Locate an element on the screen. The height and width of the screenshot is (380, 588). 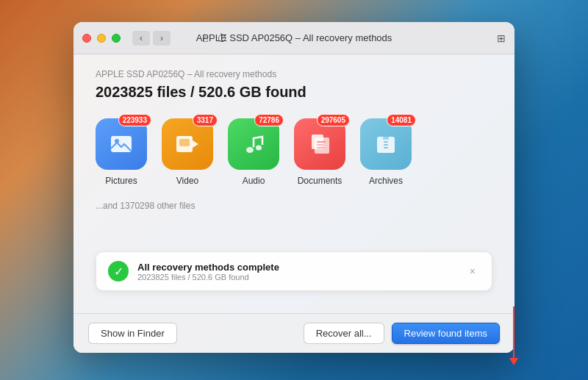
recovery-subtitle: 2023825 files / 520.6 GB found is located at coordinates (297, 277).